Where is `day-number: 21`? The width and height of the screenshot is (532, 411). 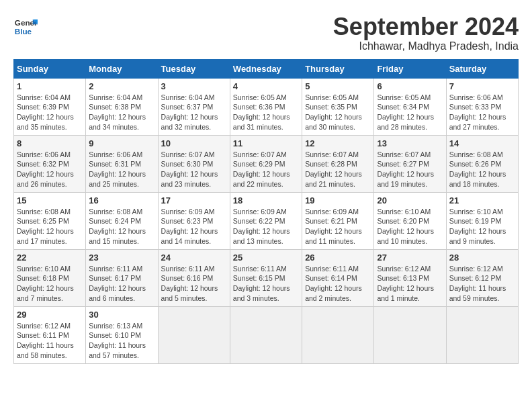
day-number: 21 is located at coordinates (482, 200).